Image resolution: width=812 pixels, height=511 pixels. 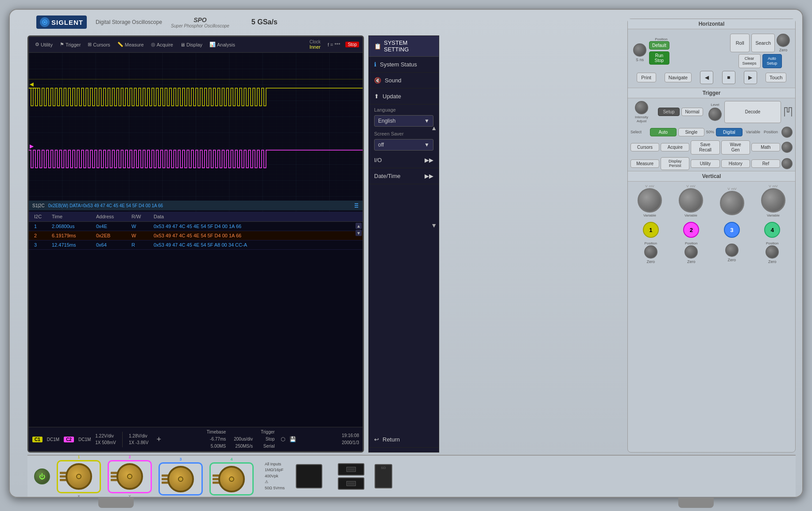 I want to click on measure-label: Measure, so click(x=135, y=45).